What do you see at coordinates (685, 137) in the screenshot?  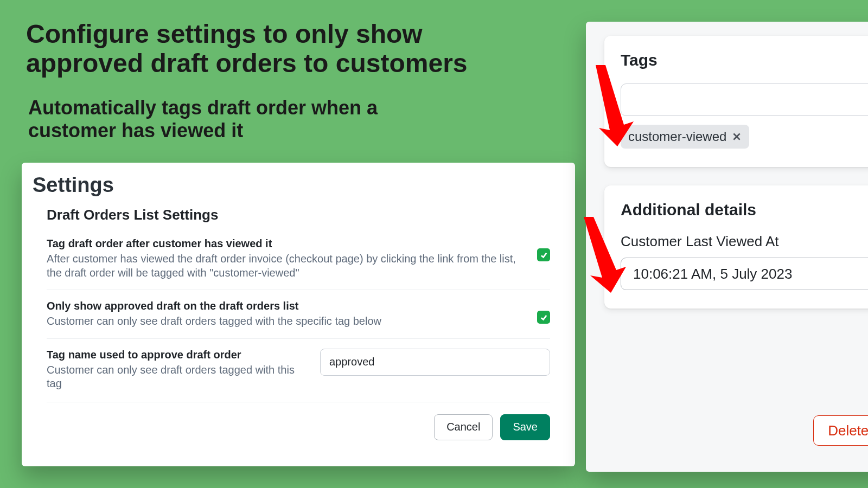 I see `tag-chip: customer-viewed` at bounding box center [685, 137].